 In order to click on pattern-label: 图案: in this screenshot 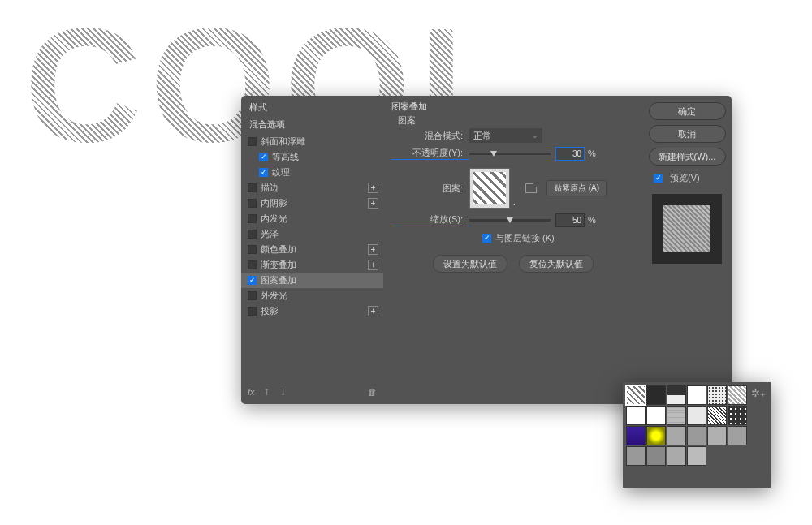, I will do `click(430, 188)`.